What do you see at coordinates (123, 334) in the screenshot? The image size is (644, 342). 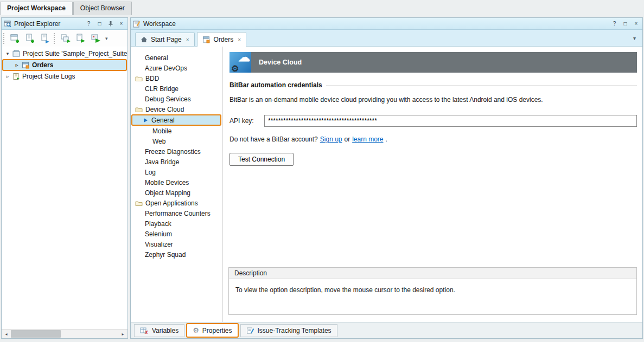 I see `scroll-right-icon: ▸` at bounding box center [123, 334].